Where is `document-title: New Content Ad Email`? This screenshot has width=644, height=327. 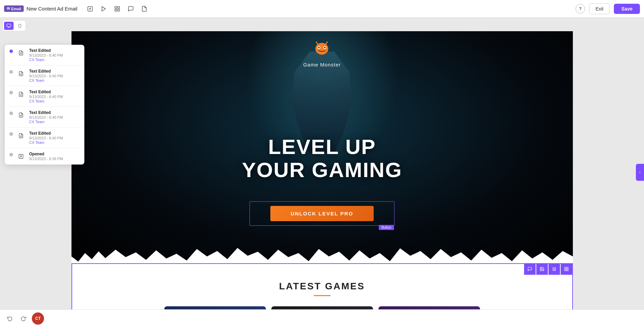
document-title: New Content Ad Email is located at coordinates (52, 9).